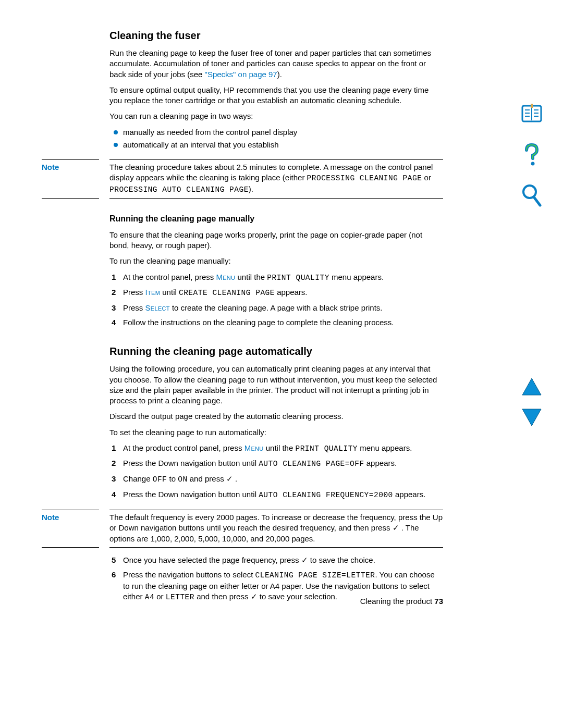 The height and width of the screenshot is (728, 563). What do you see at coordinates (276, 385) in the screenshot?
I see `para-auto-1: Using the following procedure, you can a…` at bounding box center [276, 385].